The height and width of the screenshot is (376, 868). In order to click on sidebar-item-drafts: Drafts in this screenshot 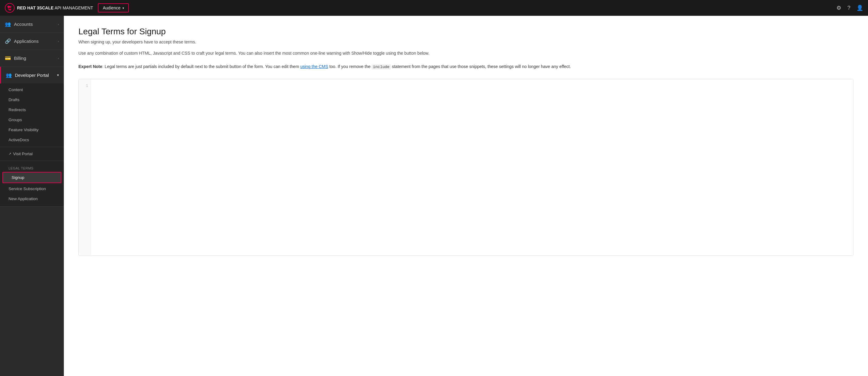, I will do `click(32, 100)`.